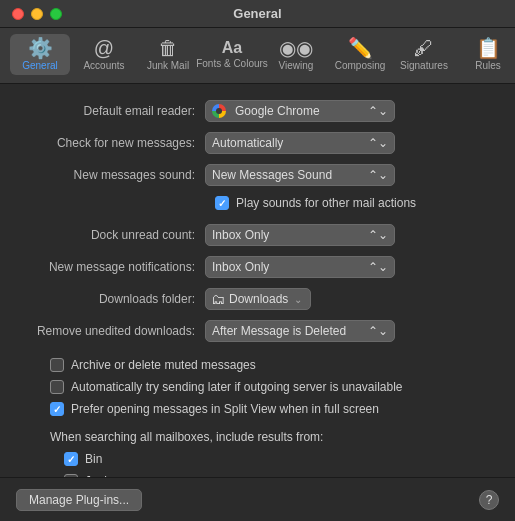  I want to click on chevron-updown-icon6: ⌃⌄, so click(378, 331).